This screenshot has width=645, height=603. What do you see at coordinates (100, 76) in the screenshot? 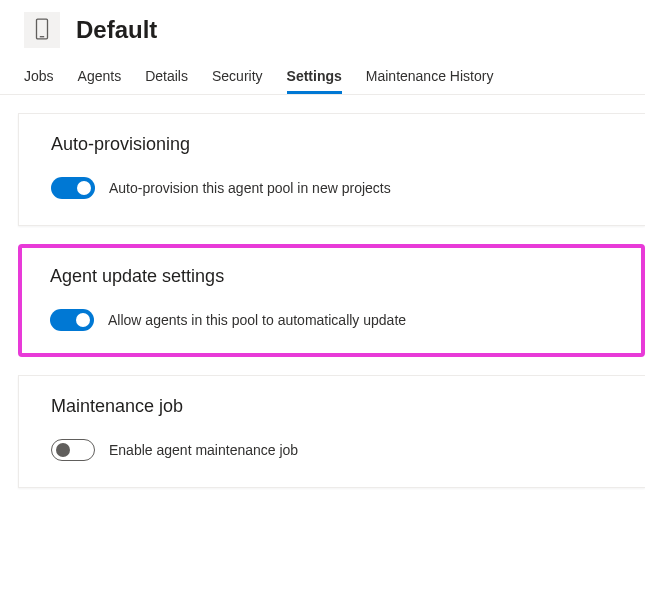
I see `tab-label: Agents` at bounding box center [100, 76].